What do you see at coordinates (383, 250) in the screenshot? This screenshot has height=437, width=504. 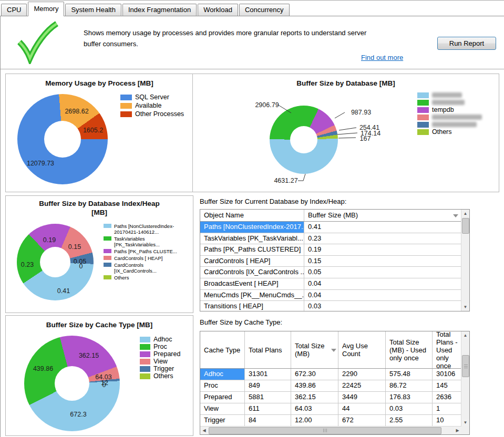 I see `buffer-size-cell: 0.19` at bounding box center [383, 250].